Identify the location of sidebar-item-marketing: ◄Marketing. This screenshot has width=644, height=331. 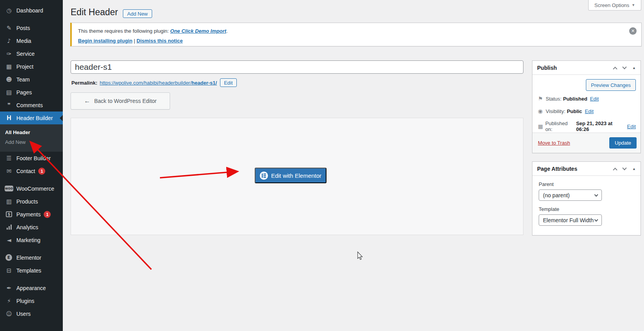
(31, 240).